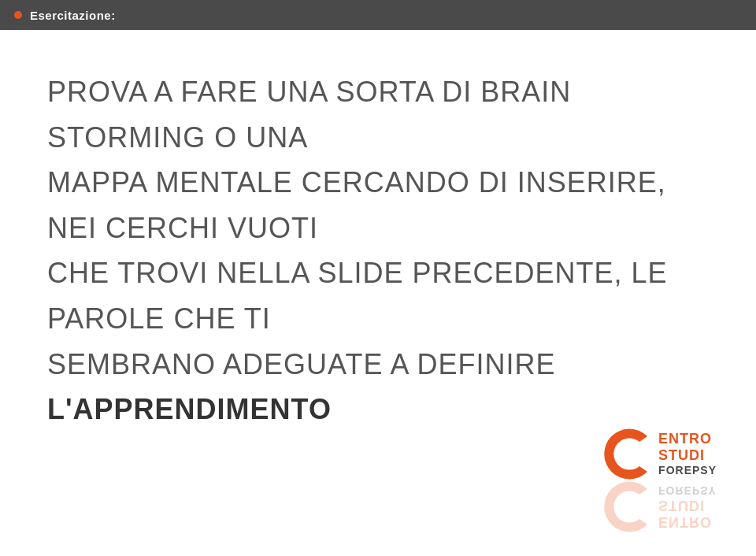 The width and height of the screenshot is (756, 556). Describe the element at coordinates (660, 507) in the screenshot. I see `logo-reflection: ENTRO STUDI FOREPSY` at that location.